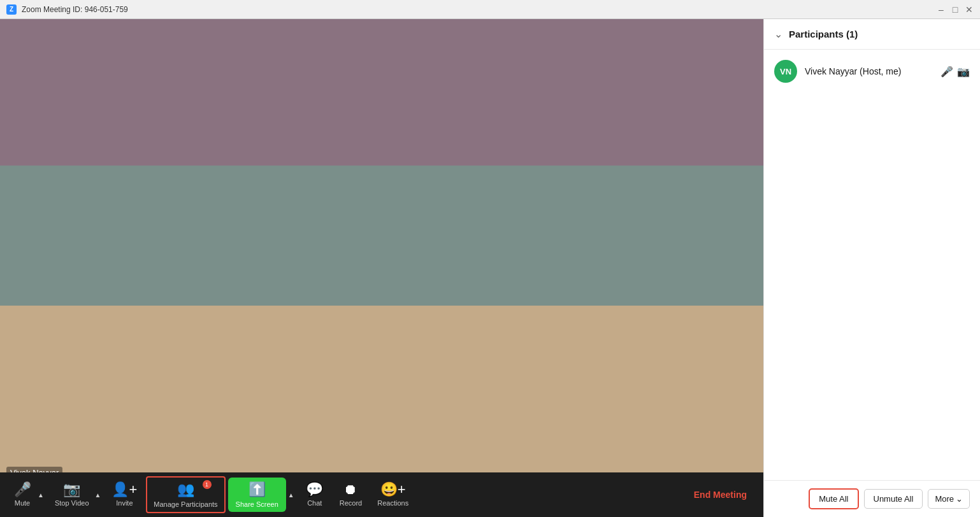 Image resolution: width=980 pixels, height=517 pixels. I want to click on title-bar-text: Zoom Meeting ID: 946-051-759, so click(75, 10).